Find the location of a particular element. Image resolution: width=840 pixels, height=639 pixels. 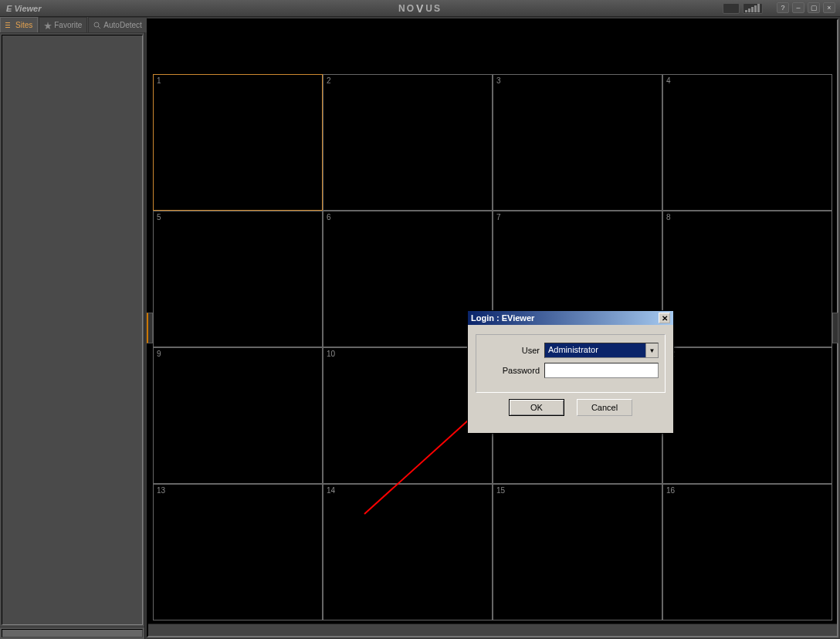

signal-icon is located at coordinates (753, 8).